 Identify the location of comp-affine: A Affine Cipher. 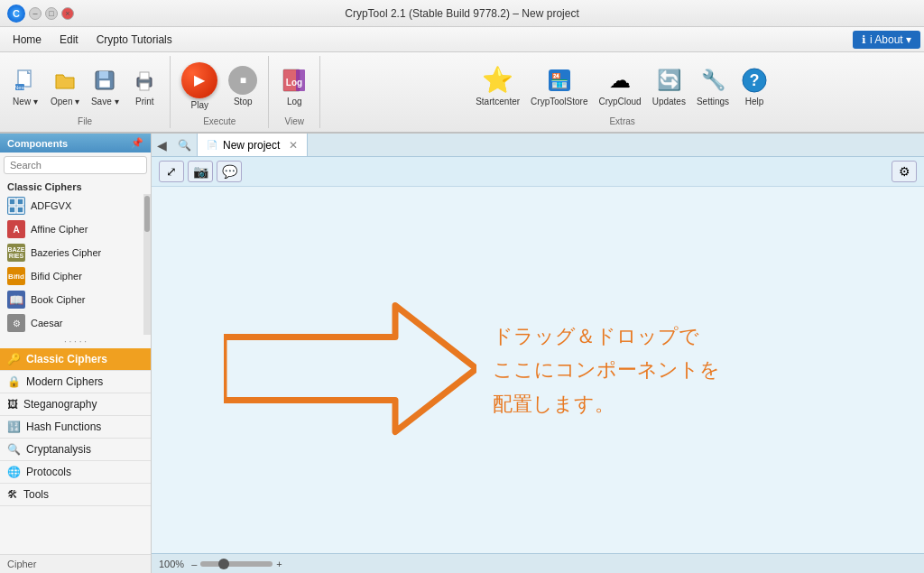
(72, 229).